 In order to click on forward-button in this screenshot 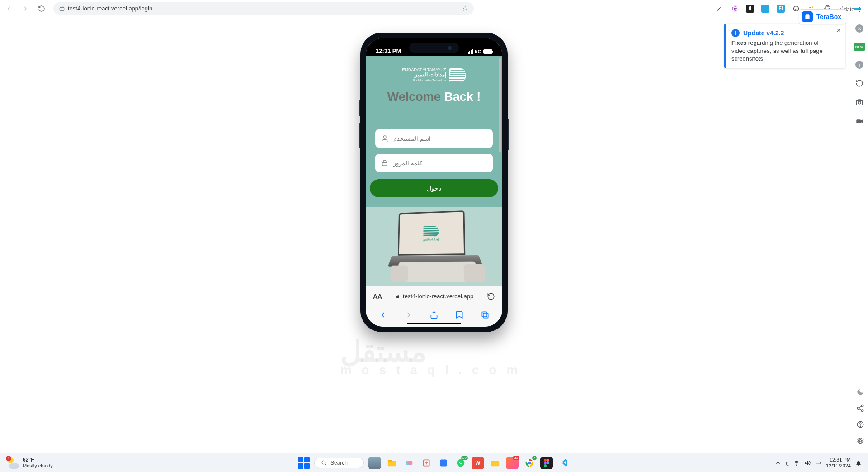, I will do `click(25, 9)`.